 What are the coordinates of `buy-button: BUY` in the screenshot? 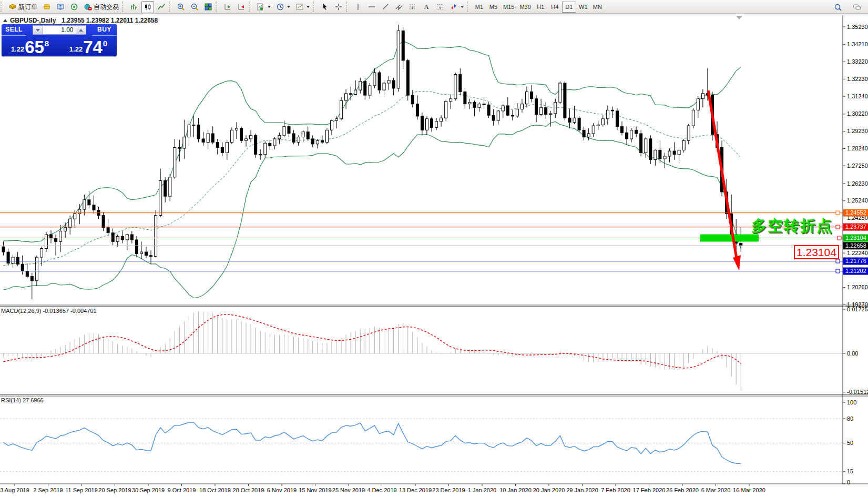 It's located at (104, 30).